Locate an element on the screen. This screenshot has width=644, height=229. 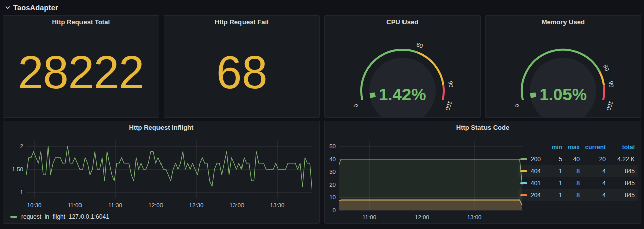
axis-tick-label: 20 is located at coordinates (332, 185).